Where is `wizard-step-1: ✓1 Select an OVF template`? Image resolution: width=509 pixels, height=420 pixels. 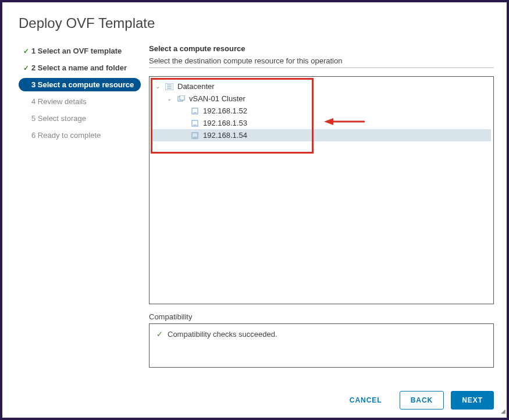
wizard-step-1: ✓1 Select an OVF template is located at coordinates (80, 51).